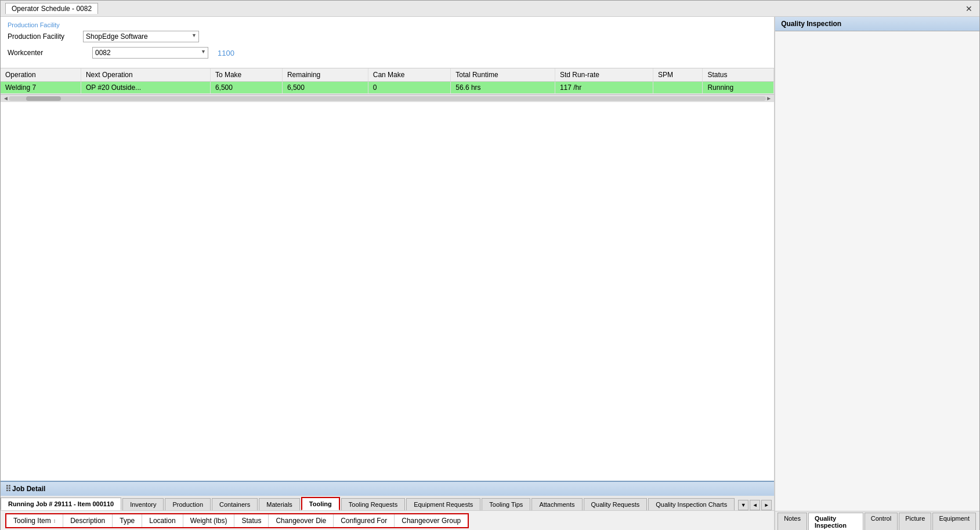  I want to click on tooling-col-6: Changeover Die, so click(301, 521).